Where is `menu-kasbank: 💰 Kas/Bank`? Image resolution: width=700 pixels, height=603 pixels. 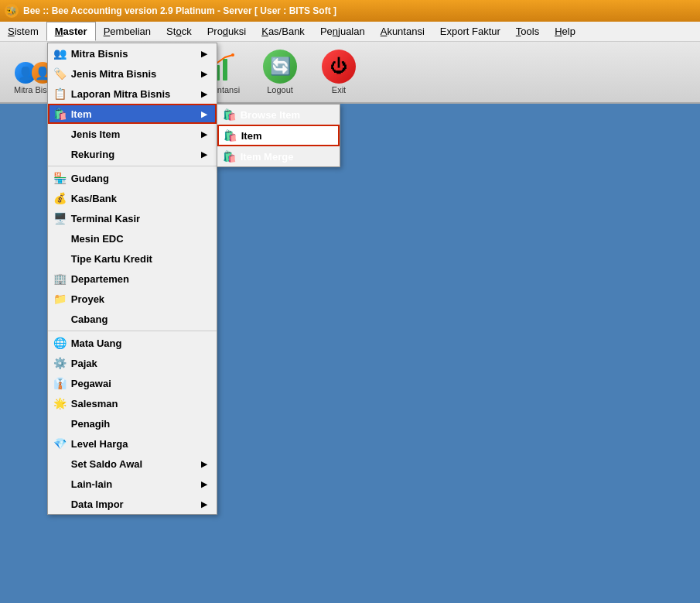 menu-kasbank: 💰 Kas/Bank is located at coordinates (132, 198).